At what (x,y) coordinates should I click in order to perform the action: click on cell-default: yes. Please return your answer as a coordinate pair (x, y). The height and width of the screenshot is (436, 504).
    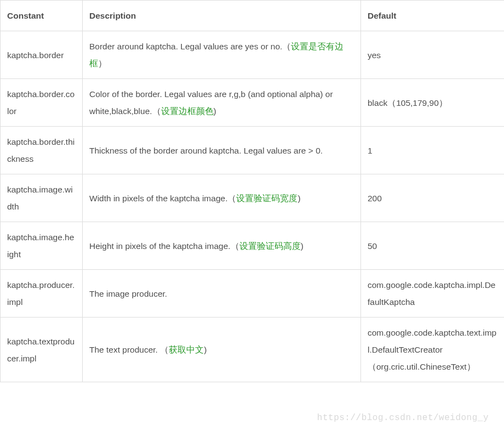
    Looking at the image, I should click on (433, 55).